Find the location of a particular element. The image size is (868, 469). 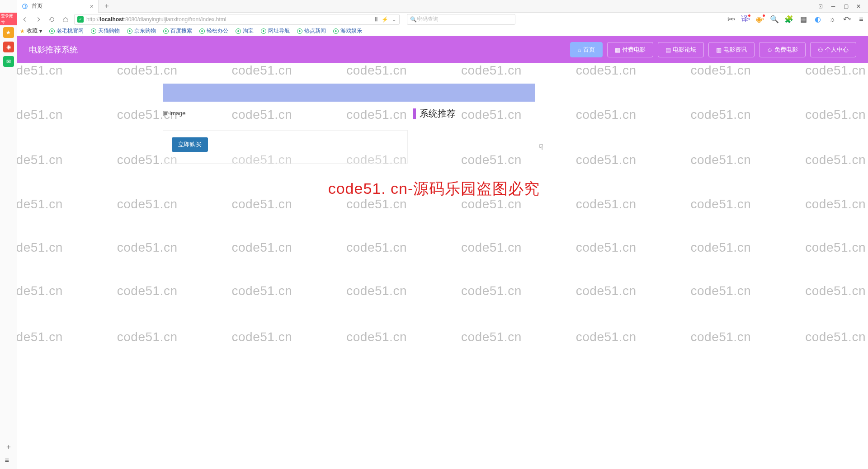

browser-left-rail: 登录账号 ✦ ★ ◉ ✉ ＋ ≡ is located at coordinates (9, 234).